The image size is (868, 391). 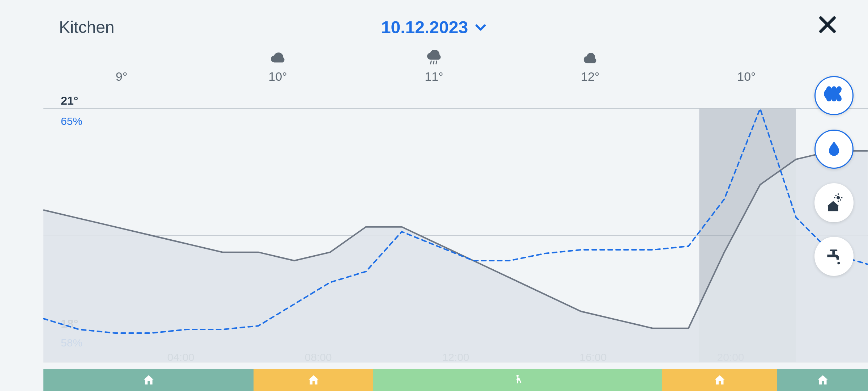 What do you see at coordinates (122, 67) in the screenshot?
I see `forecast-slot: 9°` at bounding box center [122, 67].